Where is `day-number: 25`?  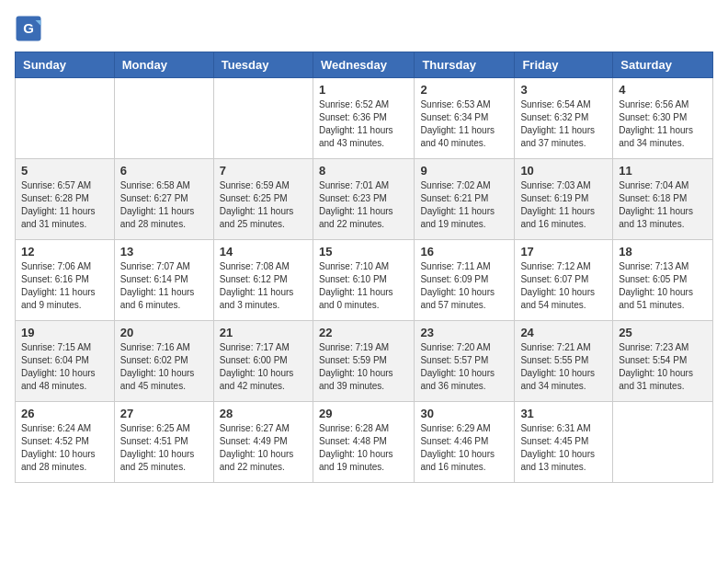 day-number: 25 is located at coordinates (663, 333).